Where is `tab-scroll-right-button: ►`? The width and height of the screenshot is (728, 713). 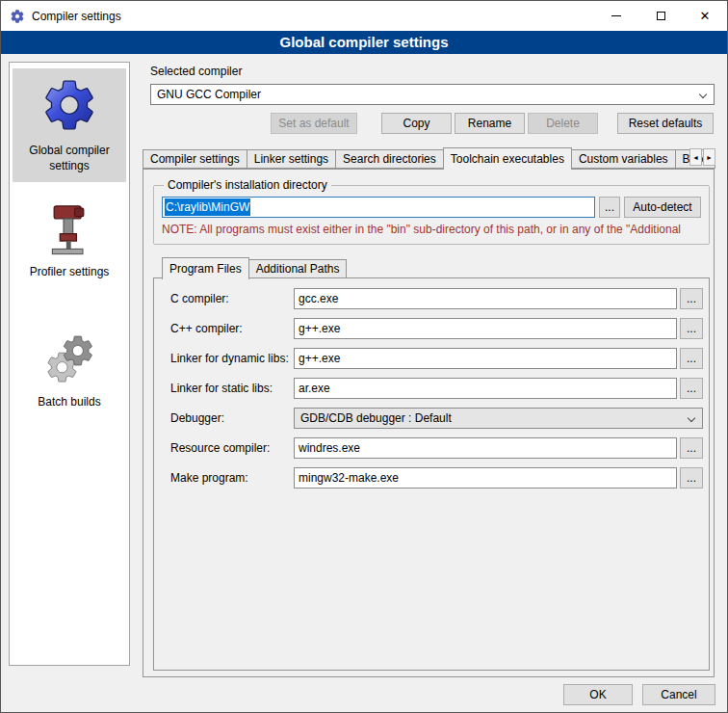
tab-scroll-right-button: ► is located at coordinates (709, 157).